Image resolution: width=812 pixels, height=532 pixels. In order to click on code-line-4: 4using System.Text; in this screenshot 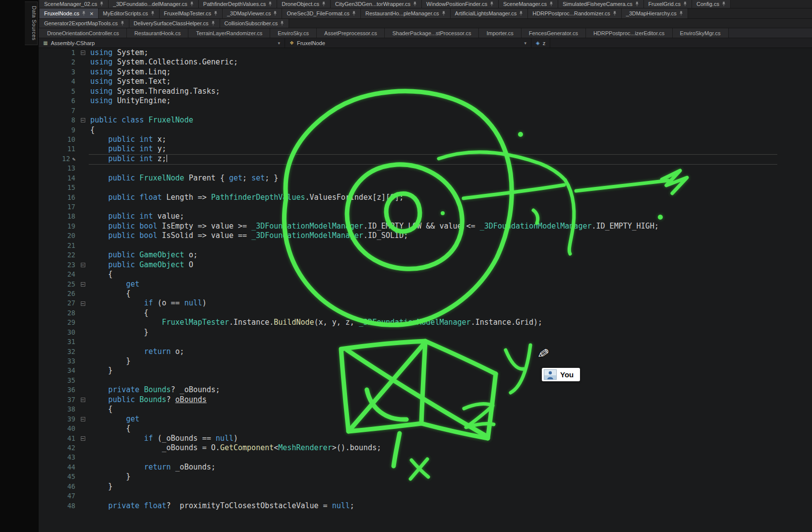, I will do `click(425, 81)`.